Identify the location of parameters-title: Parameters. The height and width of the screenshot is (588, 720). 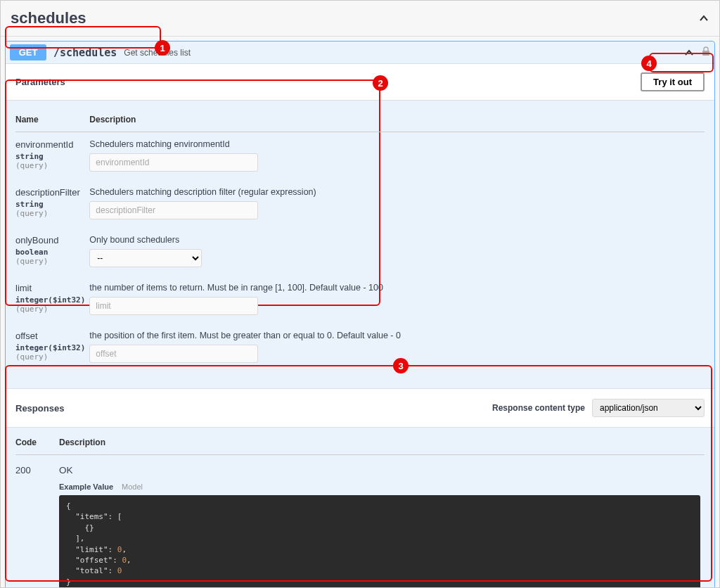
(41, 82).